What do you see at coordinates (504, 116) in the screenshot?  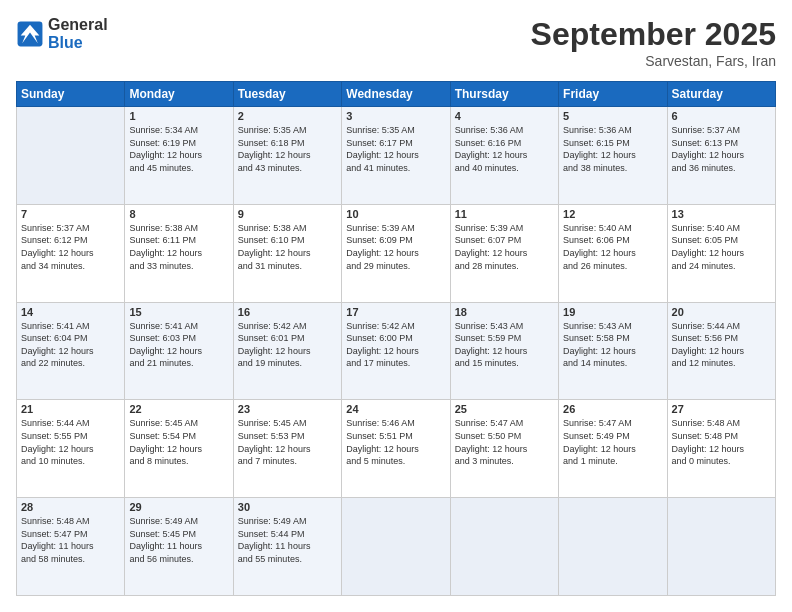 I see `day-number: 4` at bounding box center [504, 116].